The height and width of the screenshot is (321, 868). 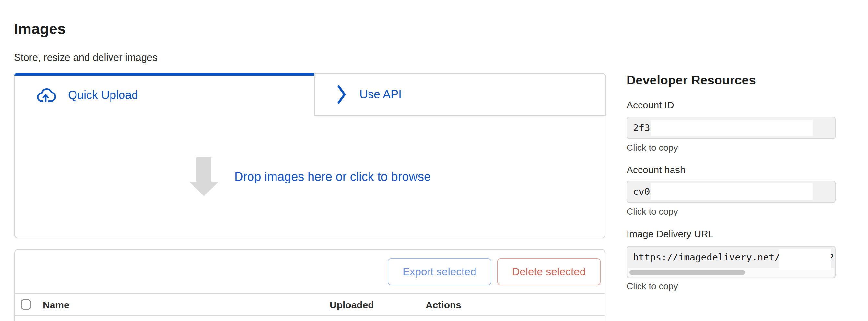 What do you see at coordinates (439, 272) in the screenshot?
I see `export-selected-button: Export selected` at bounding box center [439, 272].